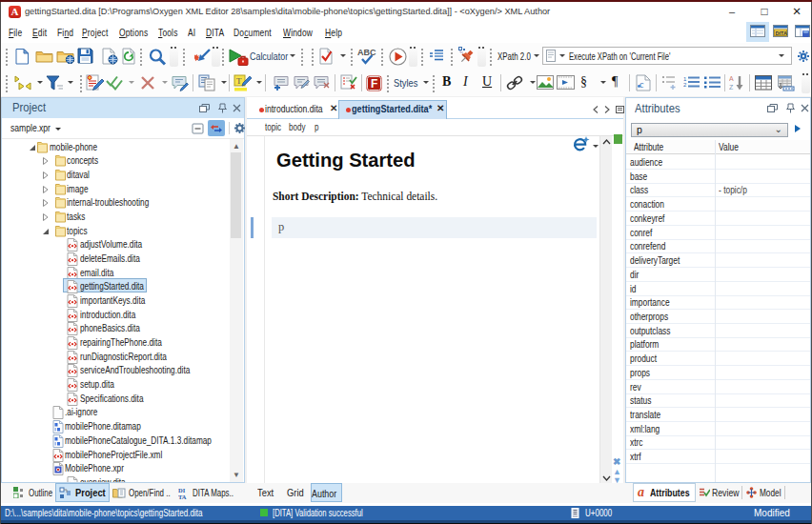 This screenshot has height=524, width=812. Describe the element at coordinates (732, 88) in the screenshot. I see `svg-text: Z` at that location.